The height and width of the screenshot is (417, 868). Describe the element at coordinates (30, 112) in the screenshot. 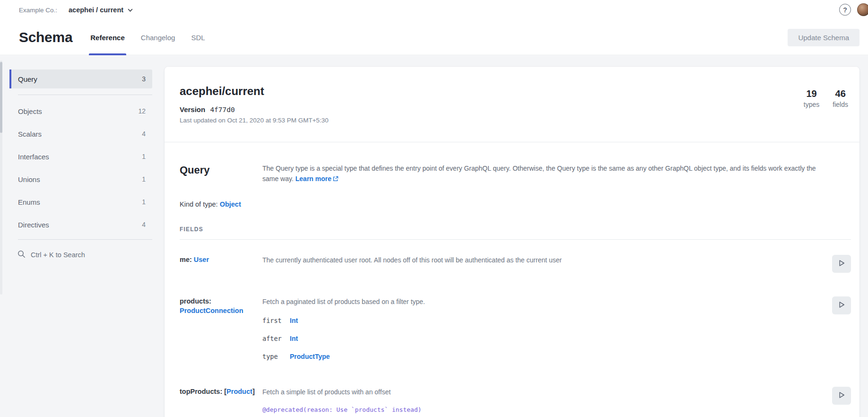

I see `sidebar-item-label: Objects` at that location.